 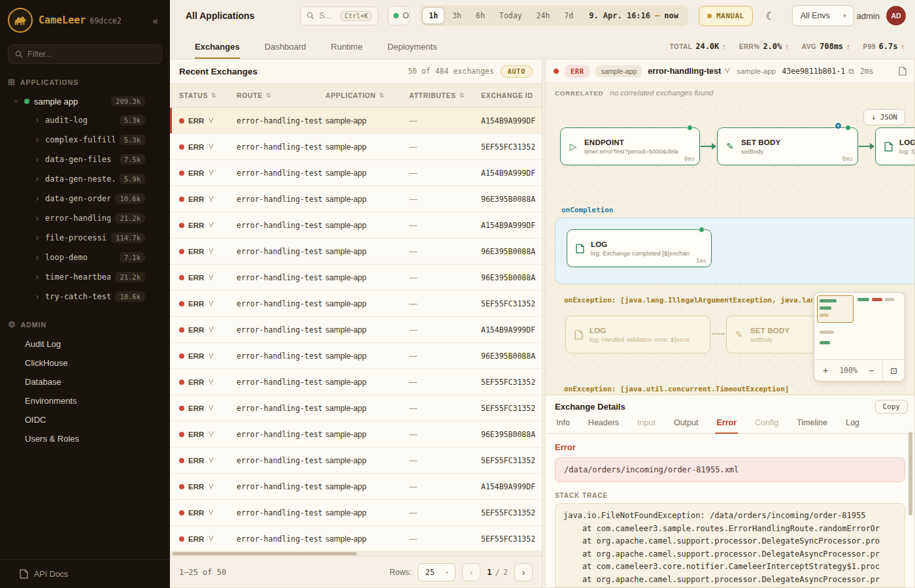 What do you see at coordinates (85, 382) in the screenshot?
I see `sidebar-admin-item: Database` at bounding box center [85, 382].